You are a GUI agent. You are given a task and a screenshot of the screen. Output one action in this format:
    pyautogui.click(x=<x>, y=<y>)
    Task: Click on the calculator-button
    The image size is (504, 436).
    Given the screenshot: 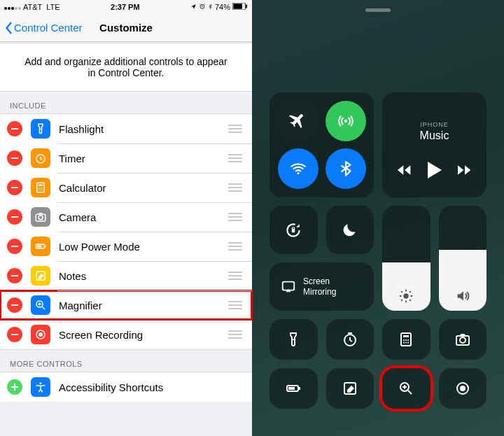 What is the action you would take?
    pyautogui.click(x=406, y=339)
    